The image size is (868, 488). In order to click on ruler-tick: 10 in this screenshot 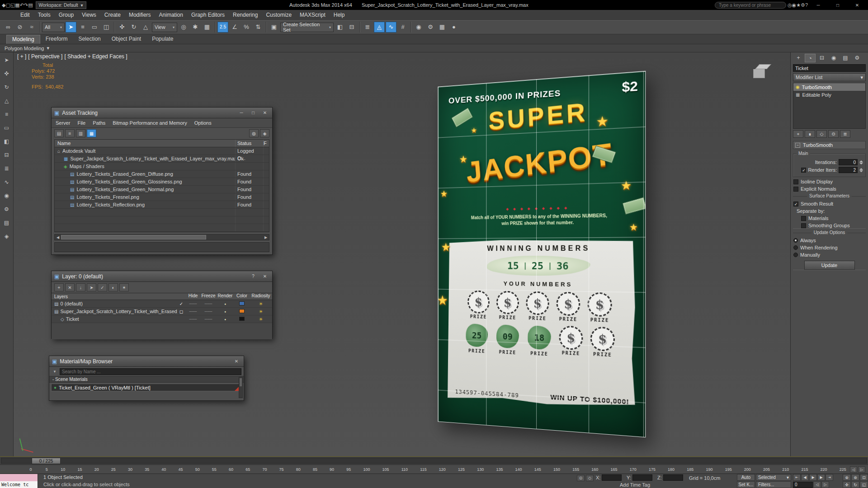, I will do `click(63, 469)`.